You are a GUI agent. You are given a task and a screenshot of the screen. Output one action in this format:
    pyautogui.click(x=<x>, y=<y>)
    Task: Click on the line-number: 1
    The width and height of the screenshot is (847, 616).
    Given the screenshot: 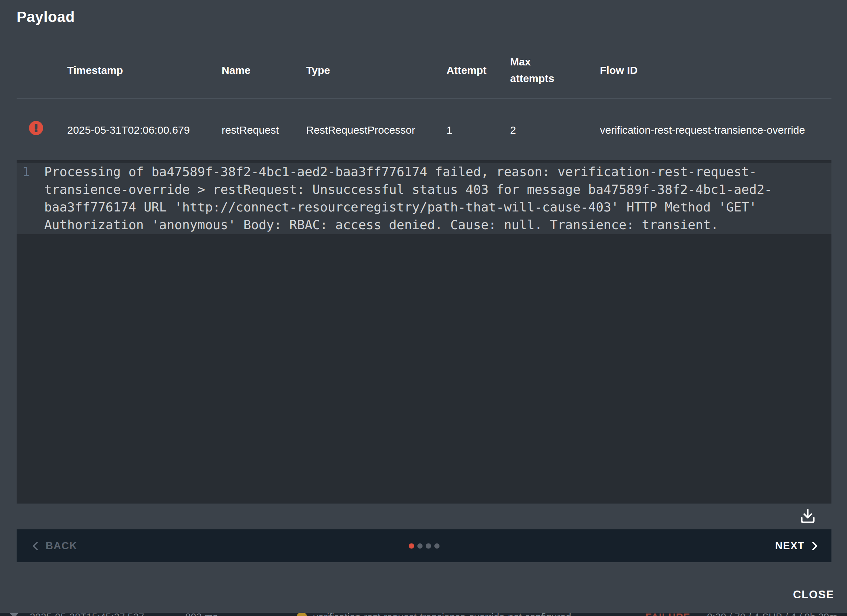 What is the action you would take?
    pyautogui.click(x=30, y=172)
    